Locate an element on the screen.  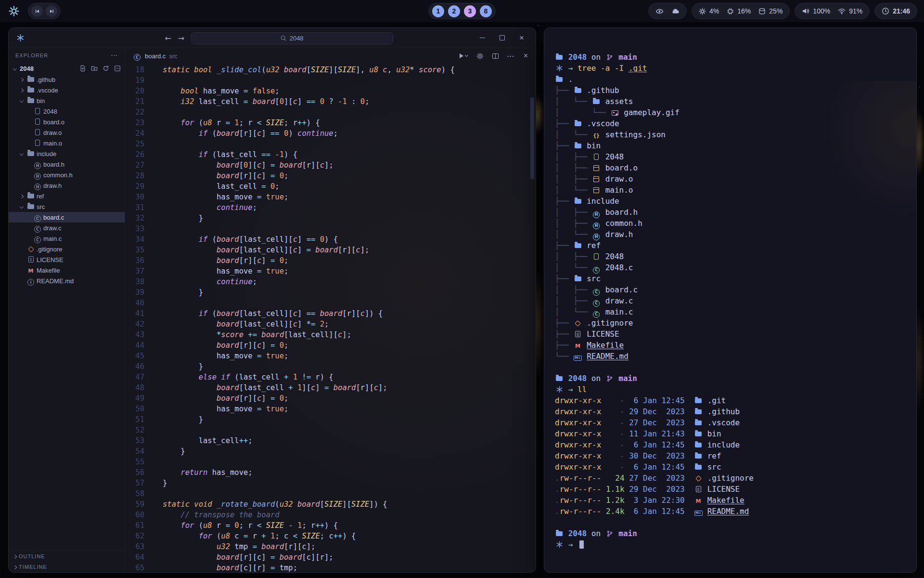
eye-icon is located at coordinates (659, 12).